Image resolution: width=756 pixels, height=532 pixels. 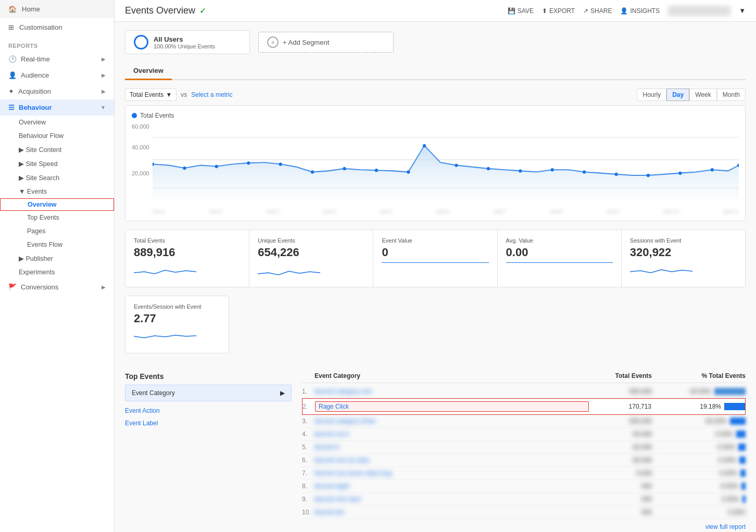 I want to click on select-metric-link: Select a metric, so click(x=211, y=95).